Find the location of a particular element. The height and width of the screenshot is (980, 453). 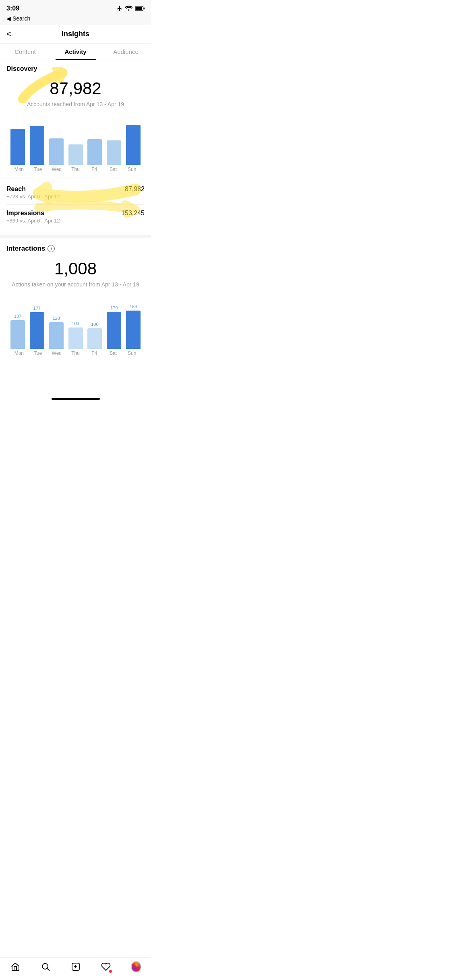

reach-bar-chart is located at coordinates (76, 141).